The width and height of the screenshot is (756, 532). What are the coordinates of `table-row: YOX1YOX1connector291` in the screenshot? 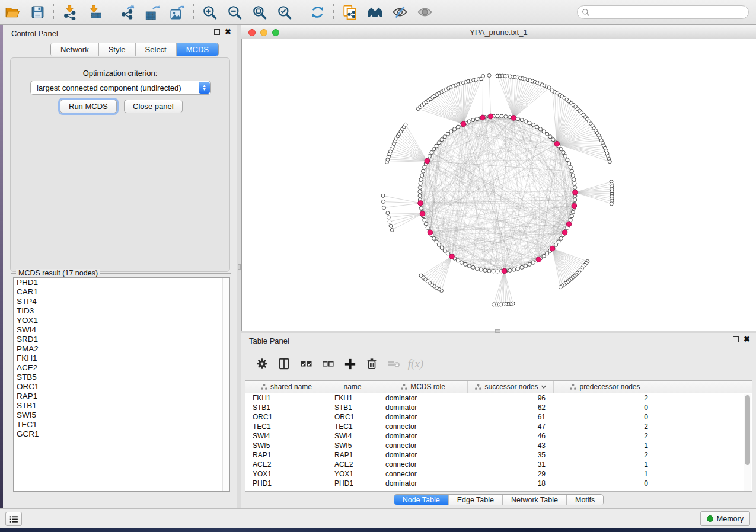 It's located at (499, 474).